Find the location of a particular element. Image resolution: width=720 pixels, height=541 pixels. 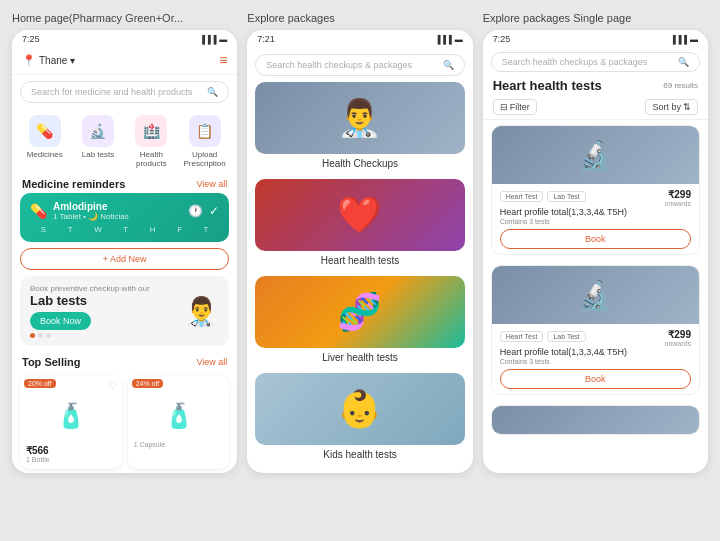

price-row-2: Heart Test Lab Test ₹299 onwards is located at coordinates (596, 338).